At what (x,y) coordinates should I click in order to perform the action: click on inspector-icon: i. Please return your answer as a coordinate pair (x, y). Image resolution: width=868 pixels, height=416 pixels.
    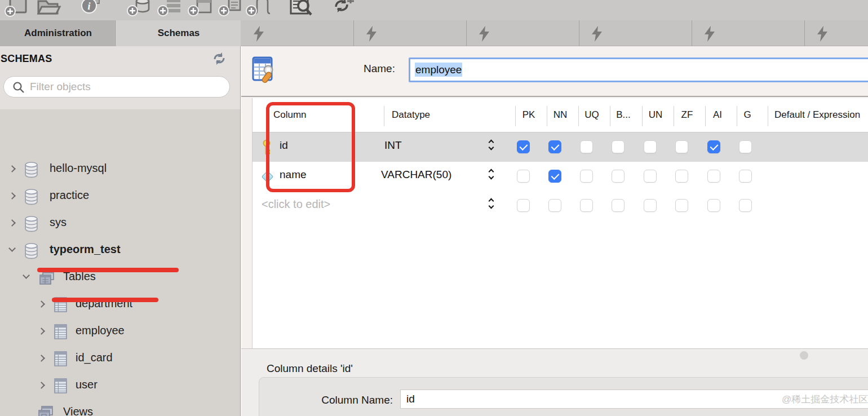
    Looking at the image, I should click on (91, 9).